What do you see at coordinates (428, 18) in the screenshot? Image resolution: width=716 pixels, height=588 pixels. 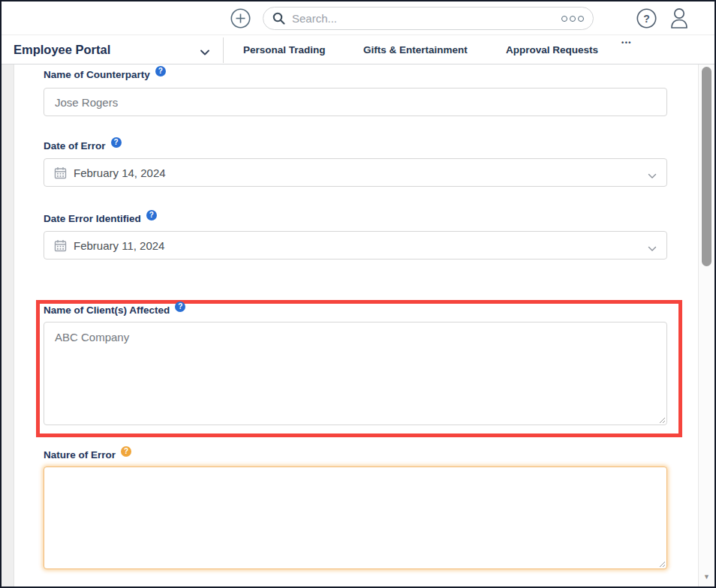 I see `search-bar` at bounding box center [428, 18].